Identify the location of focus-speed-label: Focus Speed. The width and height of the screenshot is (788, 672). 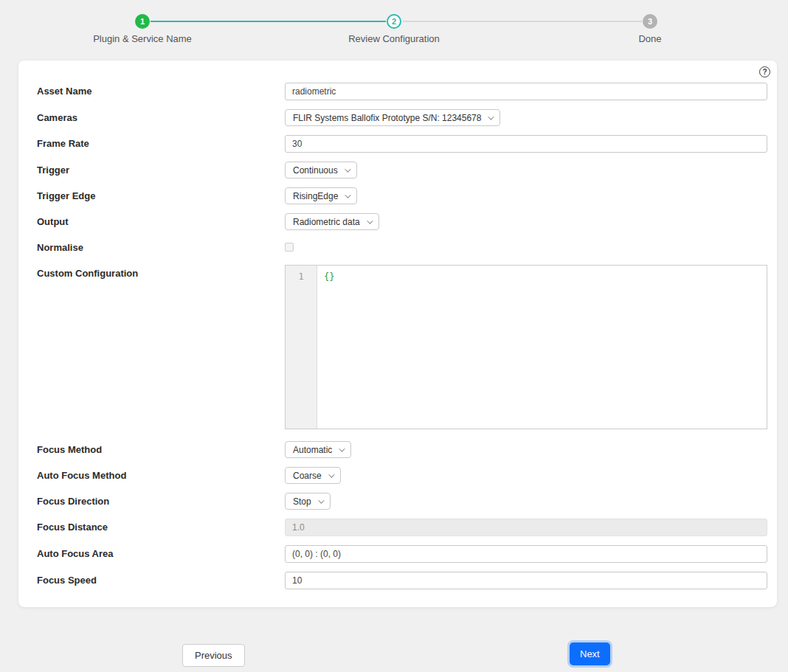
(158, 579).